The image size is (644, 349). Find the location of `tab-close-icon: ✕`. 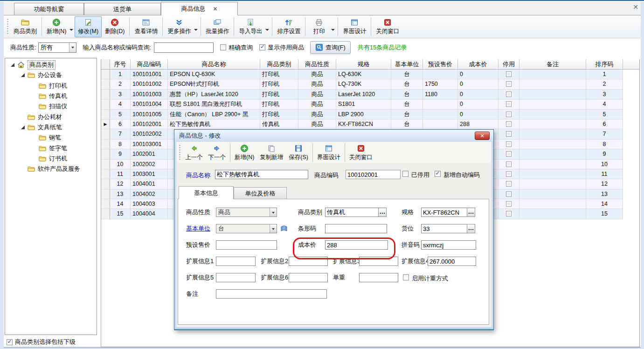

tab-close-icon: ✕ is located at coordinates (215, 9).